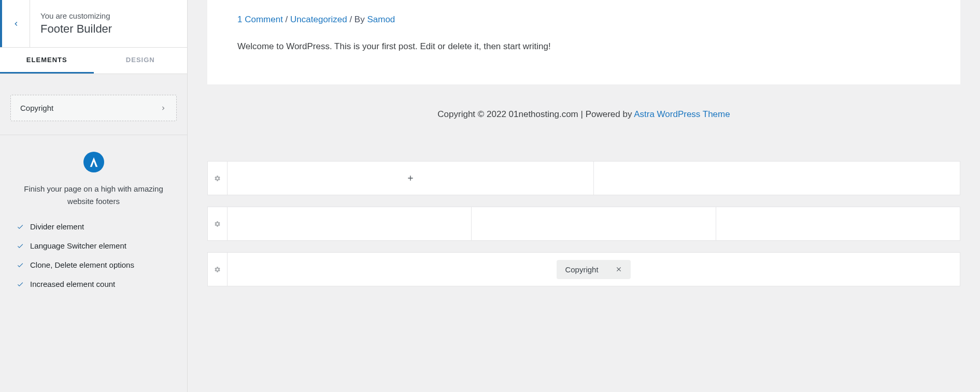 The width and height of the screenshot is (980, 392). What do you see at coordinates (57, 227) in the screenshot?
I see `feature-label: Divider element` at bounding box center [57, 227].